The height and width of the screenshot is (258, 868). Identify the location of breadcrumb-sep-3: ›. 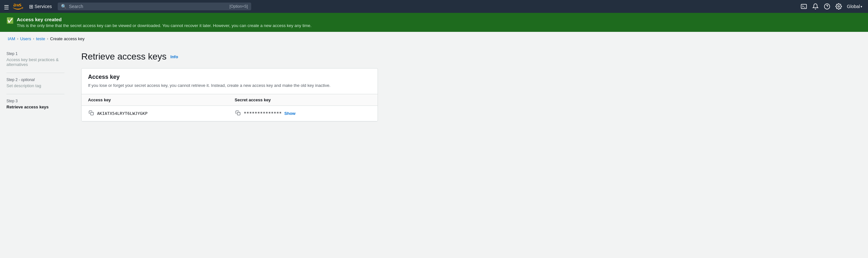
(48, 39).